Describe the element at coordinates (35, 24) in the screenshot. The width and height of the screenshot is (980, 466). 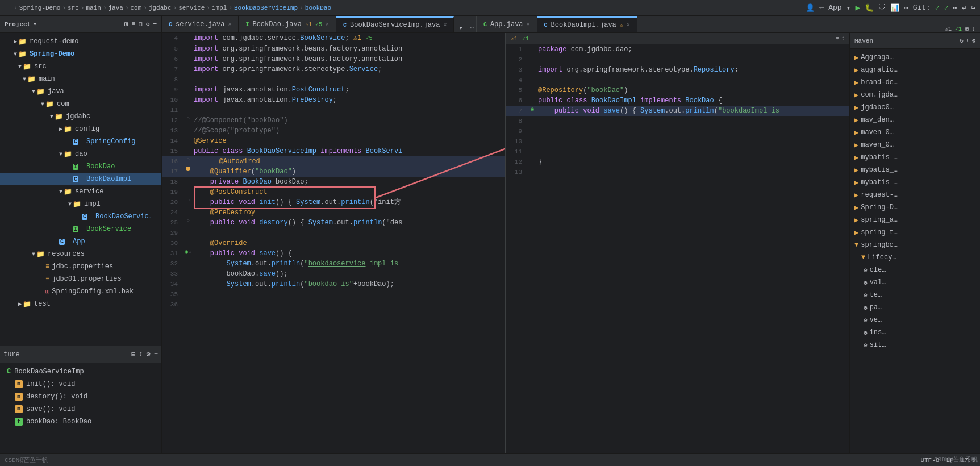
I see `project-dropdown: ▾` at that location.